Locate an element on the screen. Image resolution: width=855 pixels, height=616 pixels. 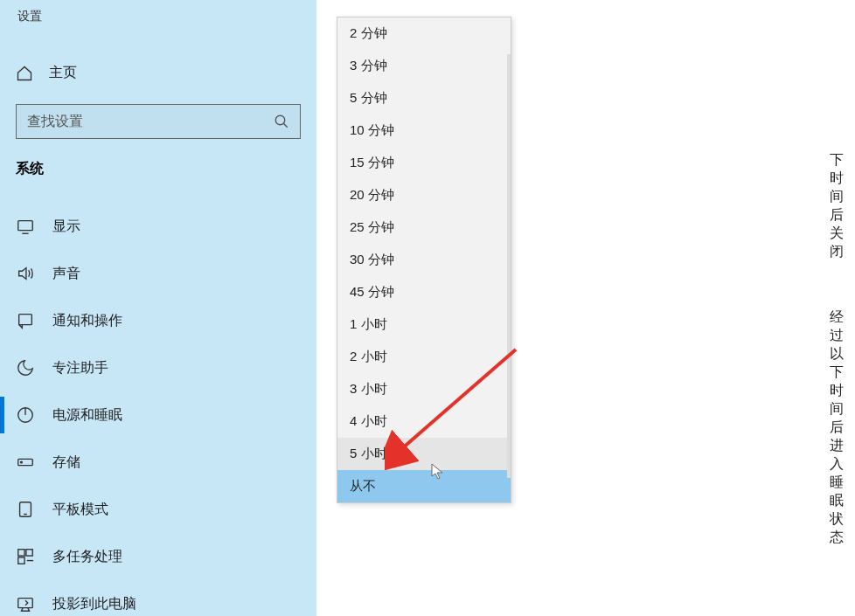
nav-label: 存储 is located at coordinates (66, 463).